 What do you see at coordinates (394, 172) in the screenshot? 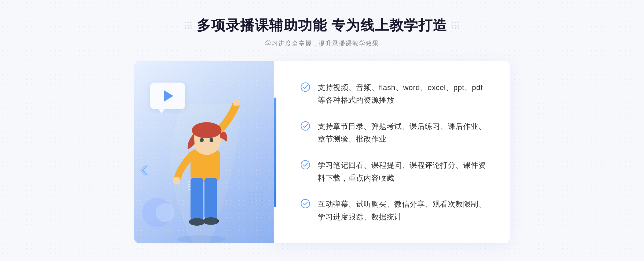
I see `feature-item-3: 学习笔记回看、课程提问、课程评论打分、课件资料下载，重点内容收藏` at bounding box center [394, 172].